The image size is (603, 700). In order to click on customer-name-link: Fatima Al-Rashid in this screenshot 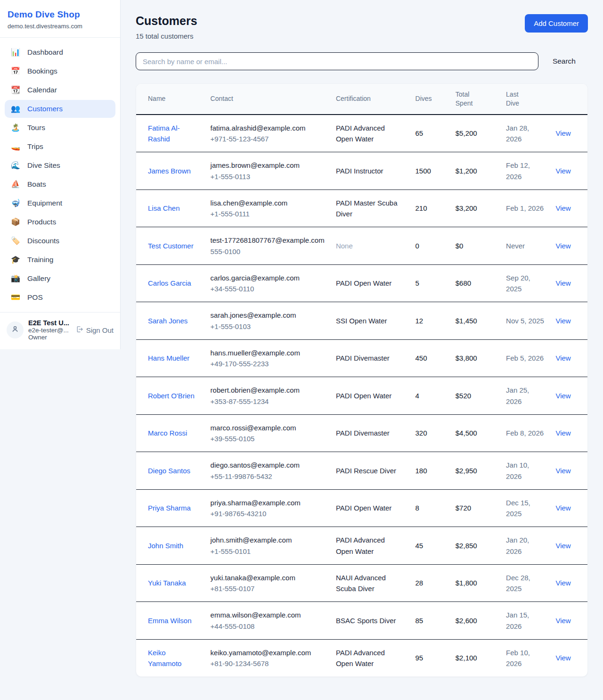, I will do `click(164, 133)`.